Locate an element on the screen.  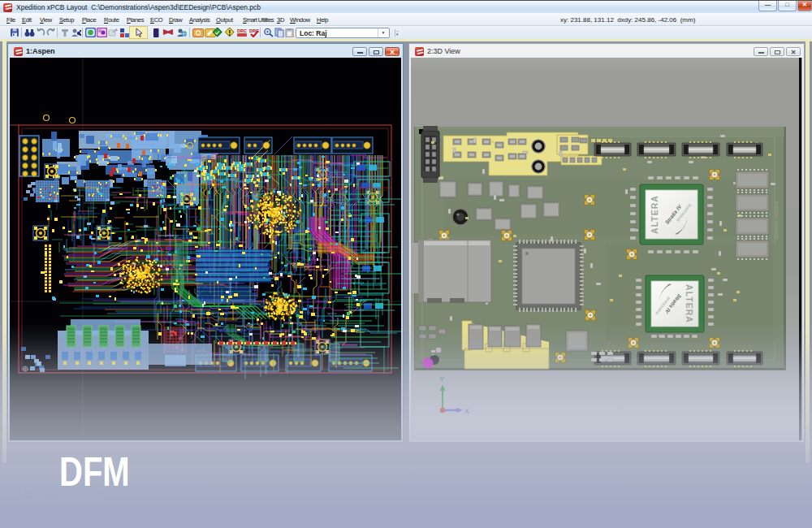
svg-text: 8GSV9344 A0C2031 is located at coordinates (777, 220).